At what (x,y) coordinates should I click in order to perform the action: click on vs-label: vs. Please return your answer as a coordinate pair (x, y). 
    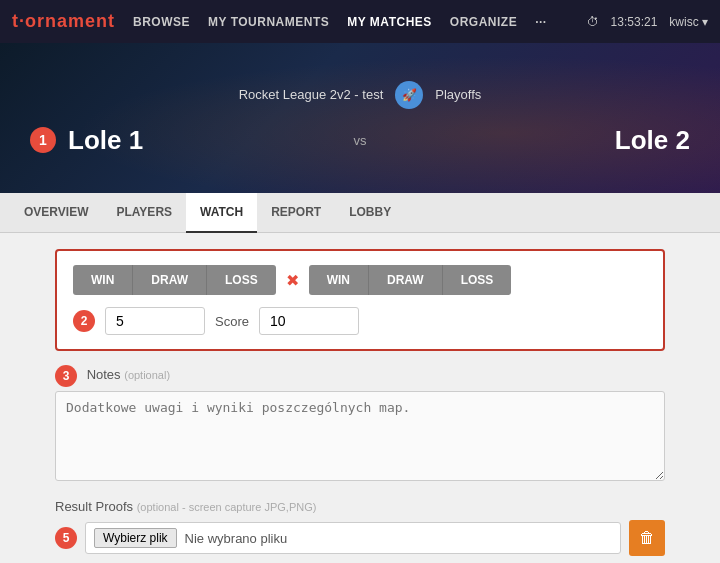
    Looking at the image, I should click on (360, 140).